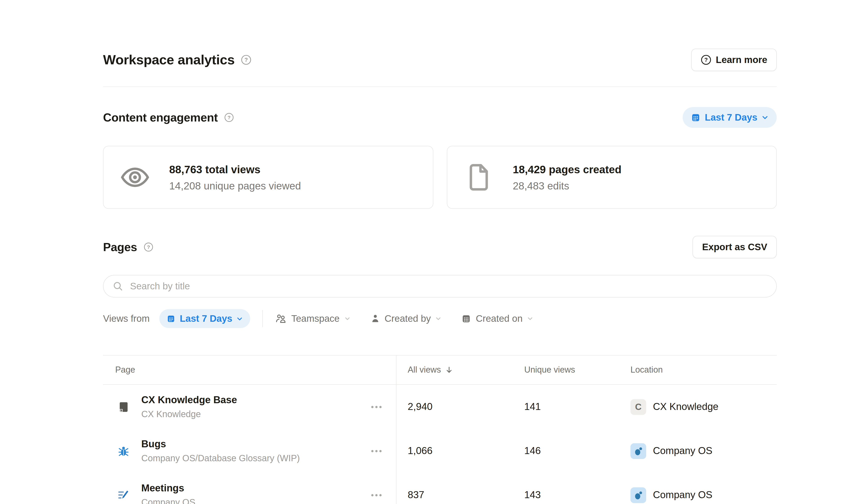 This screenshot has height=504, width=864. What do you see at coordinates (638, 407) in the screenshot?
I see `location-badge: C` at bounding box center [638, 407].